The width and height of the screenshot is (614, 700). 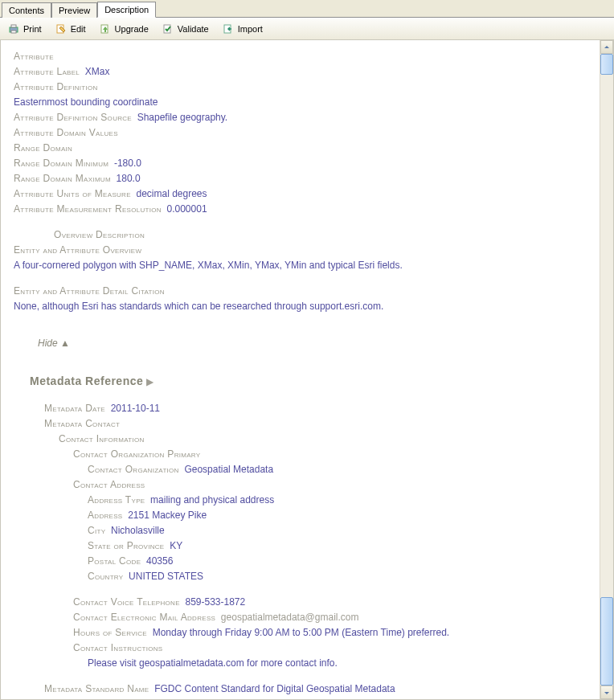 I want to click on chevron-right-icon: ▶, so click(x=149, y=382).